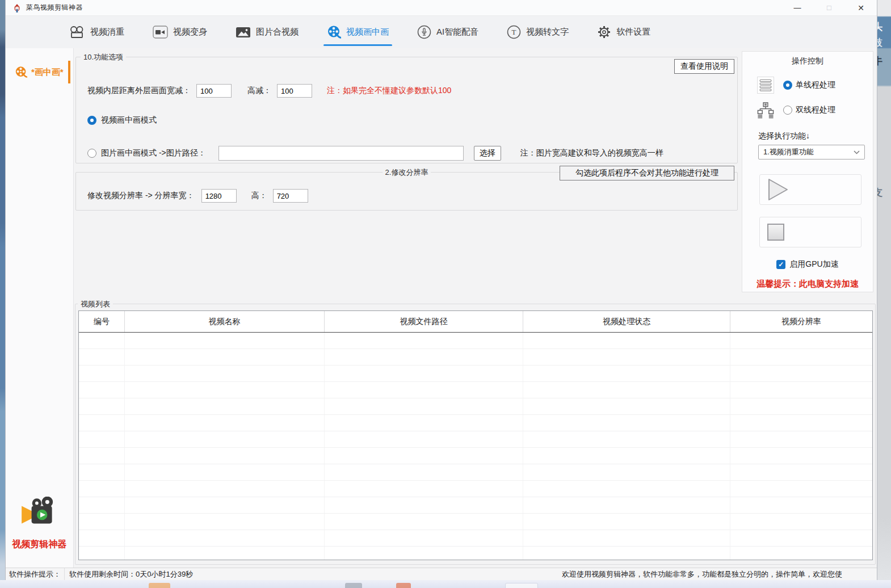 The image size is (891, 588). What do you see at coordinates (425, 32) in the screenshot?
I see `microphone-icon` at bounding box center [425, 32].